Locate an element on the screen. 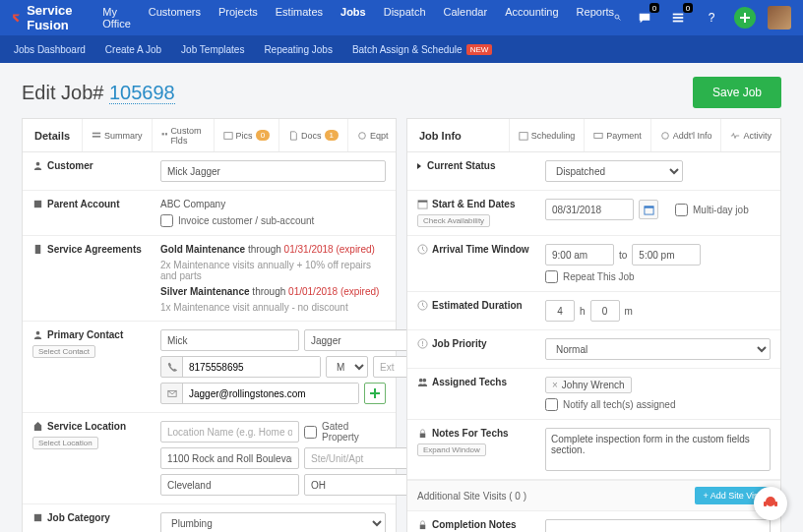 The height and width of the screenshot is (532, 803). save-button: Save Job is located at coordinates (737, 92).